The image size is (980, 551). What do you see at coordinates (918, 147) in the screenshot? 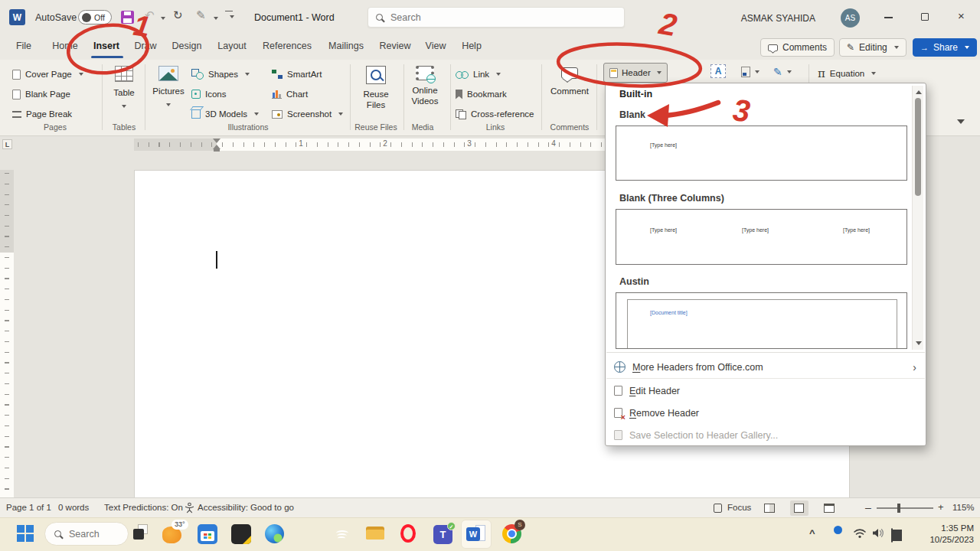
I see `scrollbar-thumb` at bounding box center [918, 147].